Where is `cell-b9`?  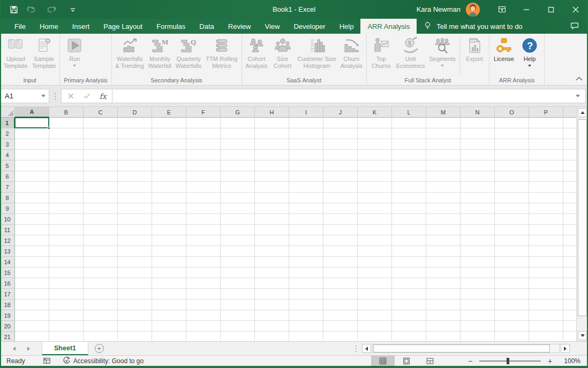
cell-b9 is located at coordinates (66, 209).